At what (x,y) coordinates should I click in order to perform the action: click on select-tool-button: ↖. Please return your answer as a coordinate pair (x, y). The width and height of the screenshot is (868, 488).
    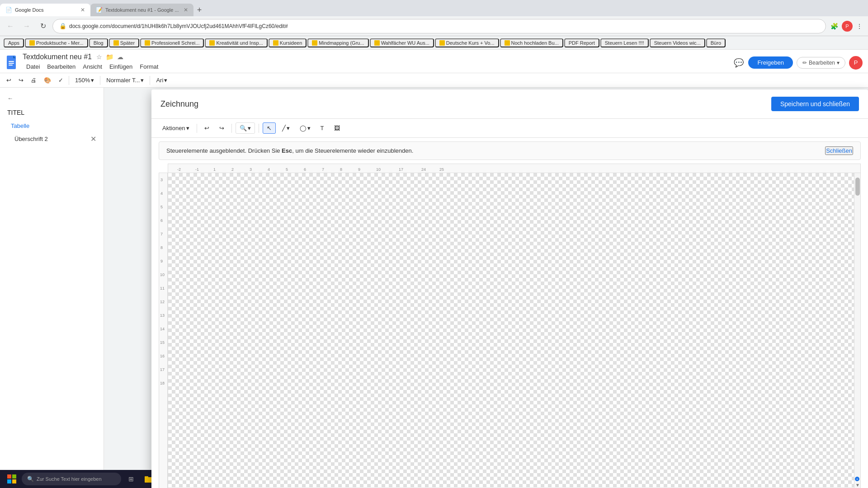
    Looking at the image, I should click on (269, 128).